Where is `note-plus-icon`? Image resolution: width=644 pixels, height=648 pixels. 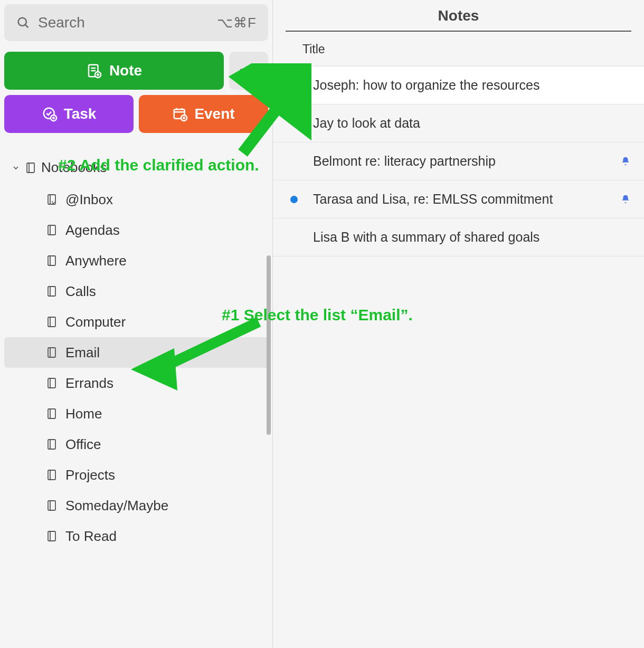 note-plus-icon is located at coordinates (94, 71).